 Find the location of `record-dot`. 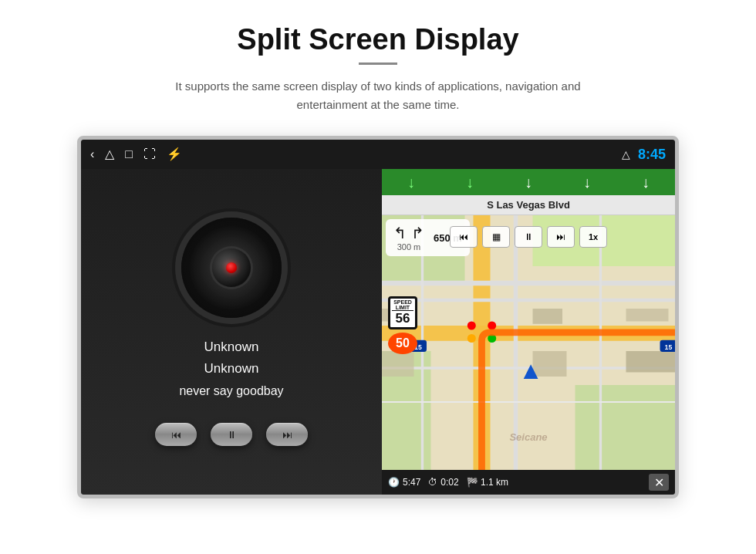

record-dot is located at coordinates (231, 268).